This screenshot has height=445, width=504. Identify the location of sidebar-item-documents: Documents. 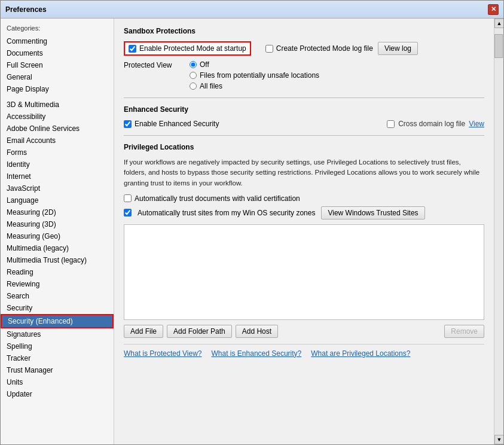
(57, 53).